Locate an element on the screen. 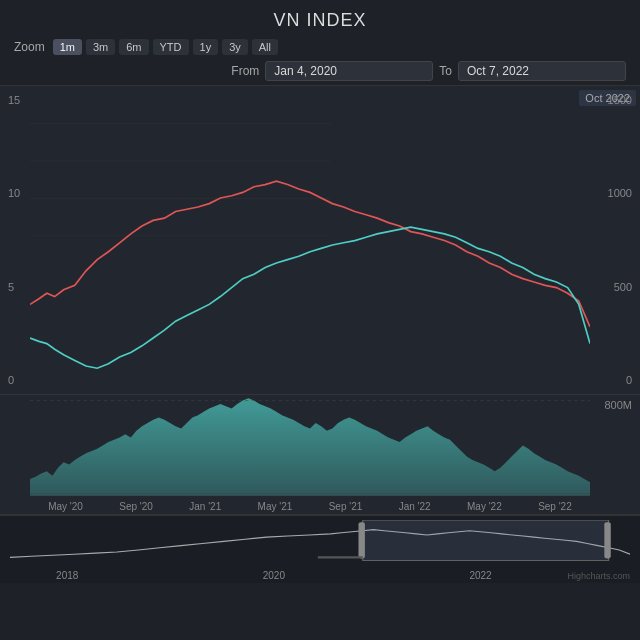 Image resolution: width=640 pixels, height=640 pixels. volume-y-axis: 800M is located at coordinates (618, 405).